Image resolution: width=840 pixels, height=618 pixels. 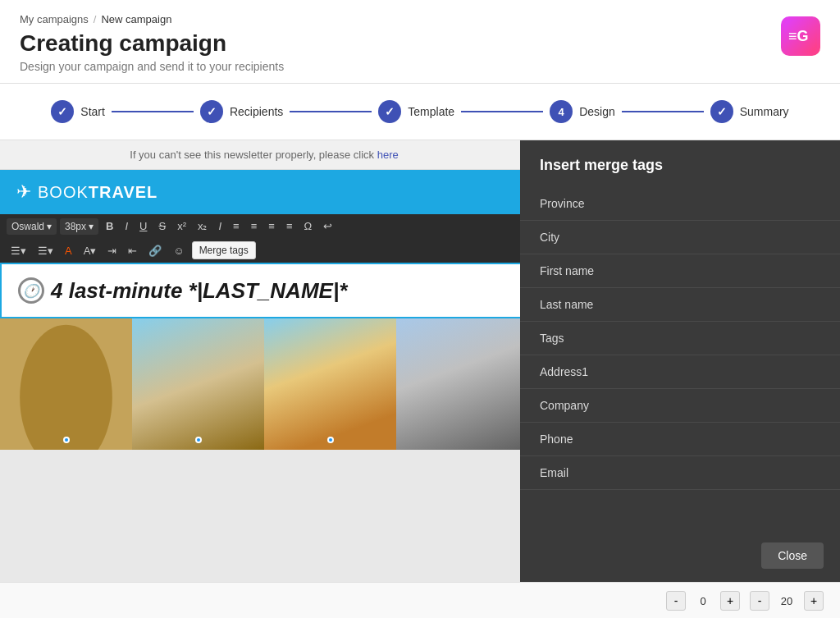 I want to click on editor-hint-link: here, so click(x=388, y=154).